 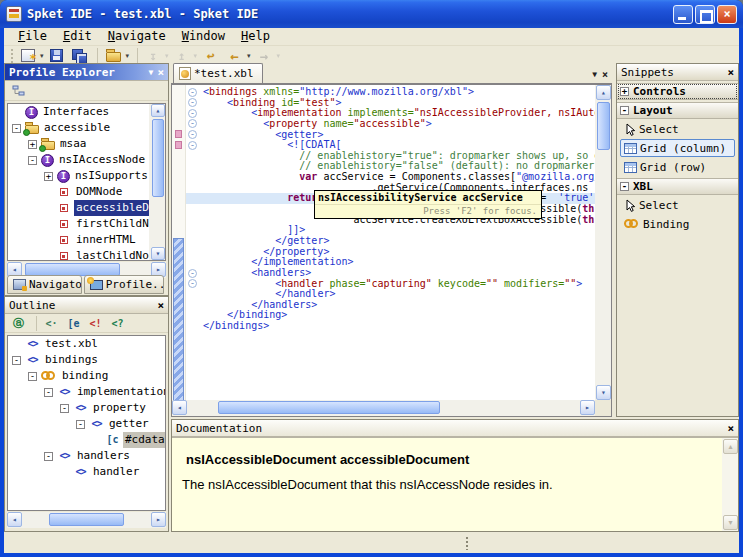 I want to click on filter-comments-button: <·, so click(x=53, y=324).